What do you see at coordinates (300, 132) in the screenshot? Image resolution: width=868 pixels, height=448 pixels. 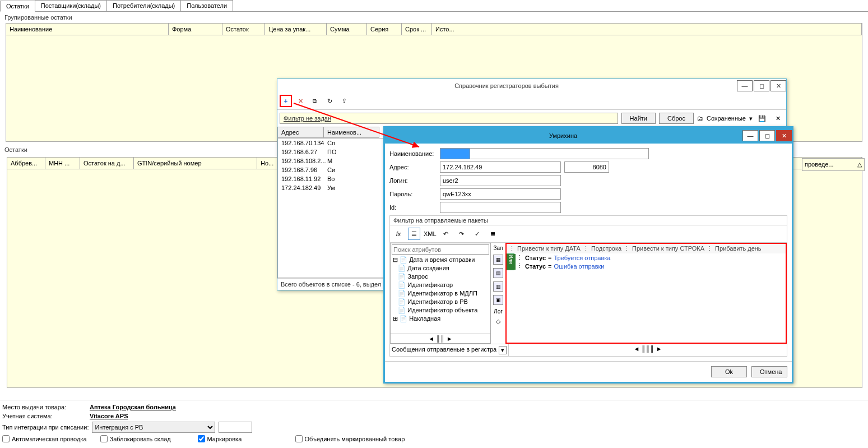 I see `col-address: Адрес` at bounding box center [300, 132].